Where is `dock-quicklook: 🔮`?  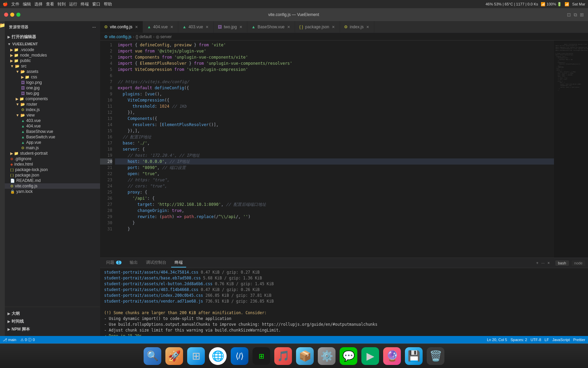 dock-quicklook: 🔮 is located at coordinates (392, 356).